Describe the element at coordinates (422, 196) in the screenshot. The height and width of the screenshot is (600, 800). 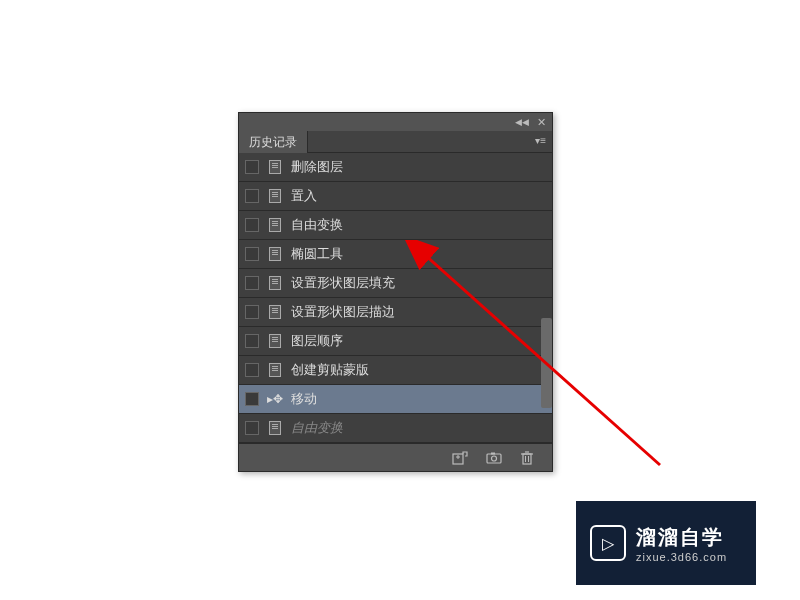
I see `history-row-label: 置入` at that location.